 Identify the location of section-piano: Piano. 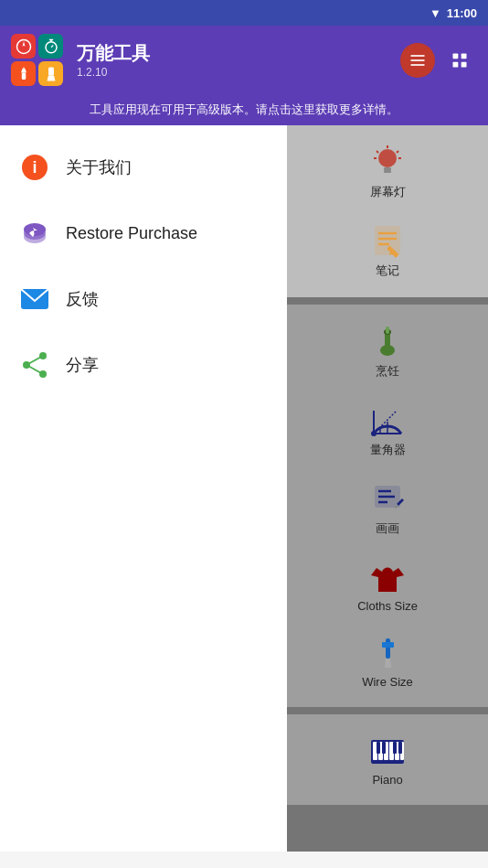
(387, 759).